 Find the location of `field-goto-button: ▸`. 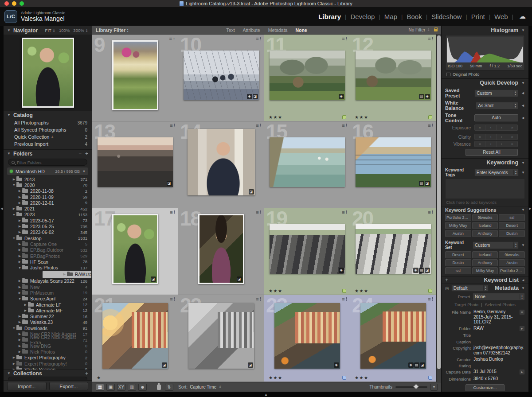

field-goto-button: ▸ is located at coordinates (522, 372).